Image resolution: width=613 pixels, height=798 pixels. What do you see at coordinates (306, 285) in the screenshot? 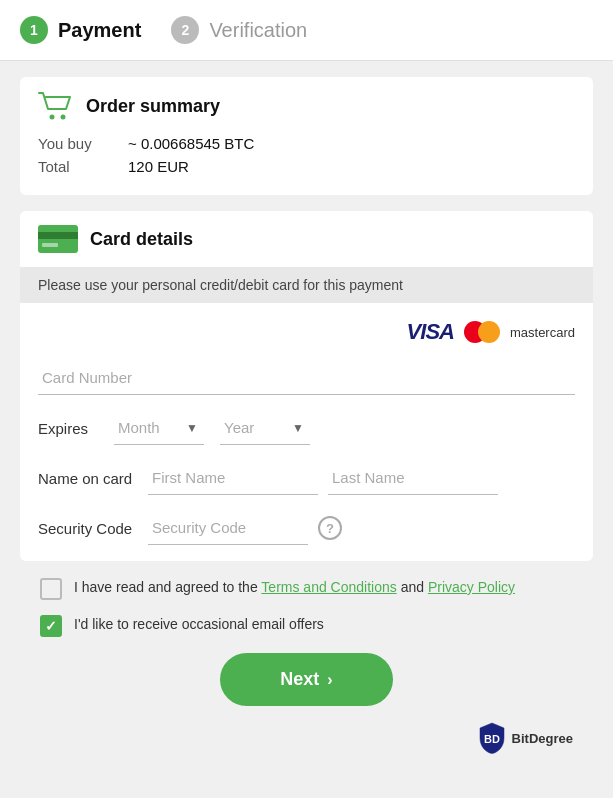
I see `notice-bar: Please use your personal credit/debit ca…` at bounding box center [306, 285].